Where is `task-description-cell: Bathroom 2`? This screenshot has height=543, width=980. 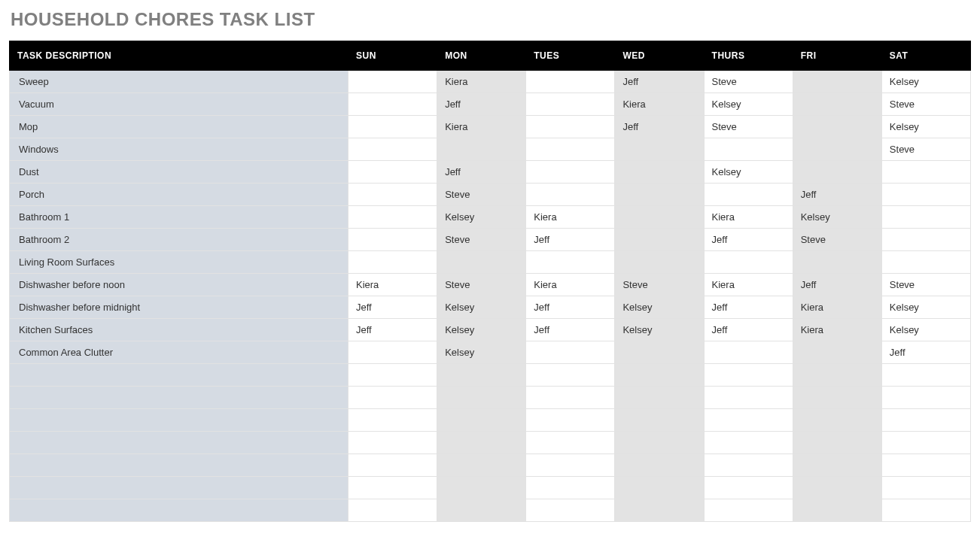 task-description-cell: Bathroom 2 is located at coordinates (179, 240).